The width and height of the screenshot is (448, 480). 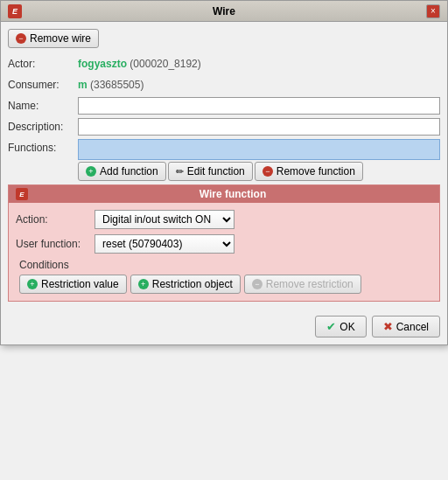 I want to click on consumer-value: m, so click(x=82, y=85).